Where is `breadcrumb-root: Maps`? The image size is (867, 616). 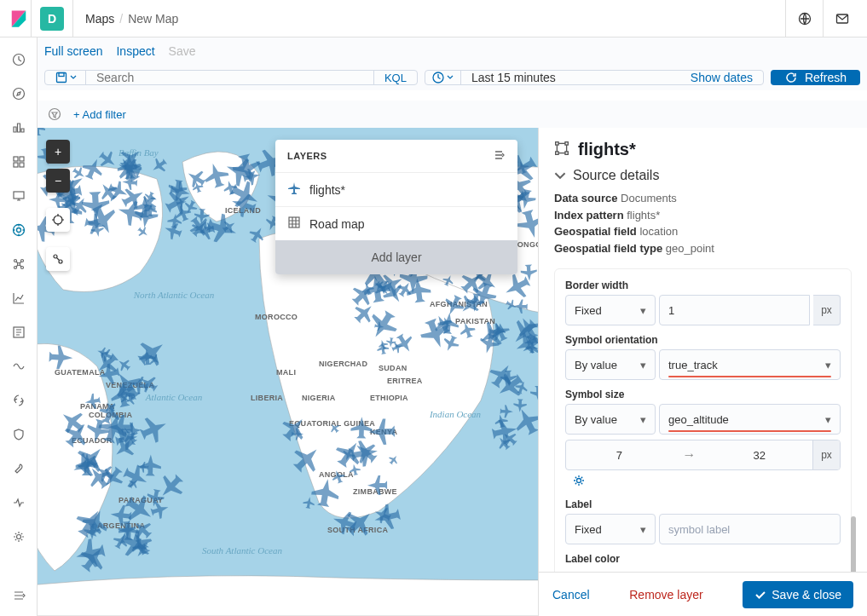 breadcrumb-root: Maps is located at coordinates (100, 19).